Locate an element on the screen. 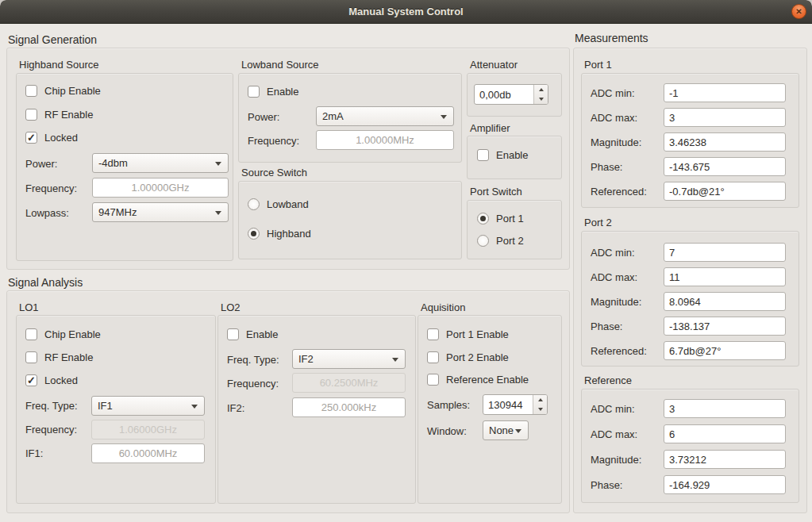  reference-adc-max-field: 6 is located at coordinates (725, 434).